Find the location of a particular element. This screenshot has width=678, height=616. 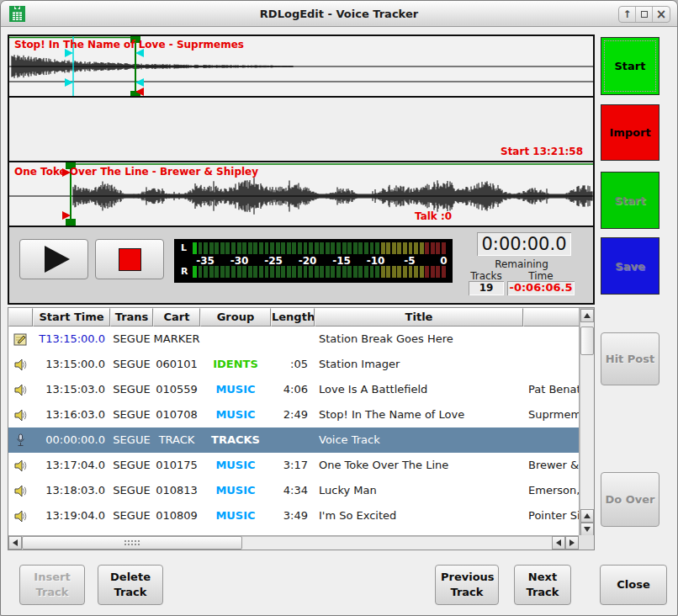

column-header-cart: Cart is located at coordinates (177, 317).